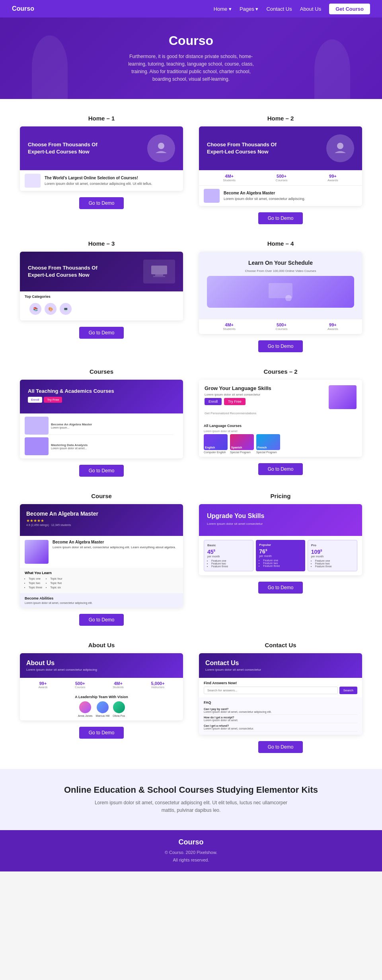  I want to click on home4-stat-1: 4M+ Students, so click(229, 327).